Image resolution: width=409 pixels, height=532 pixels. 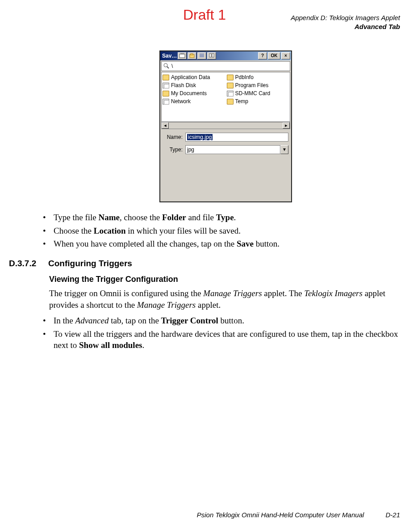 I want to click on dialog-title: Sav…, so click(x=169, y=56).